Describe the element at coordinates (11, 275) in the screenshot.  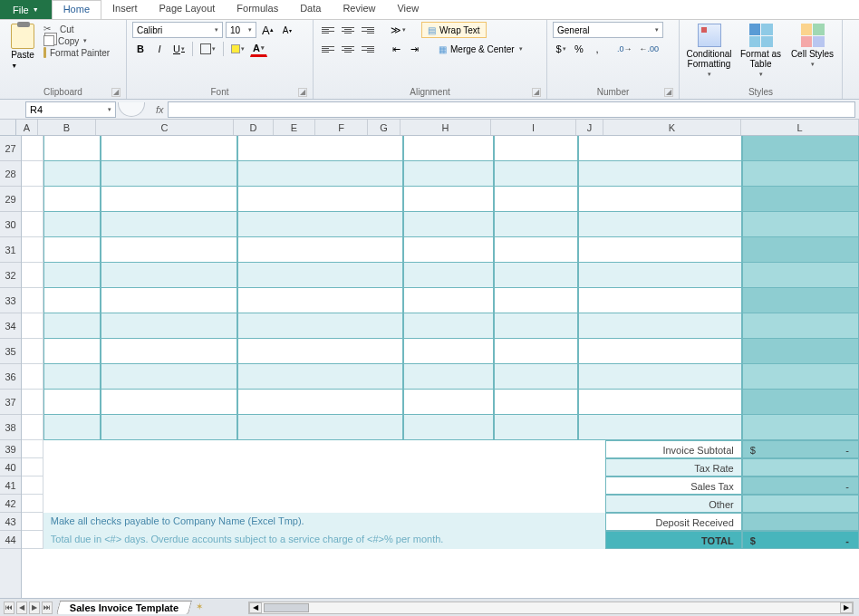
I see `row-header: 32` at that location.